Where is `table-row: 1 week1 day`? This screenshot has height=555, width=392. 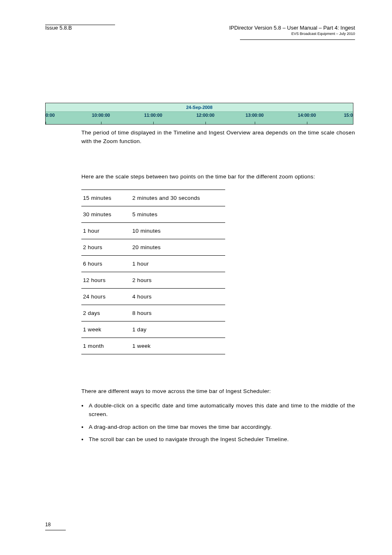
table-row: 1 week1 day is located at coordinates (153, 329).